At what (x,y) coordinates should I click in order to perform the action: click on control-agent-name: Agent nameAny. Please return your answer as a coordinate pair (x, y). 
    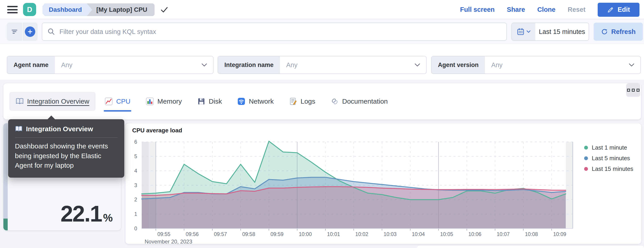
    Looking at the image, I should click on (110, 65).